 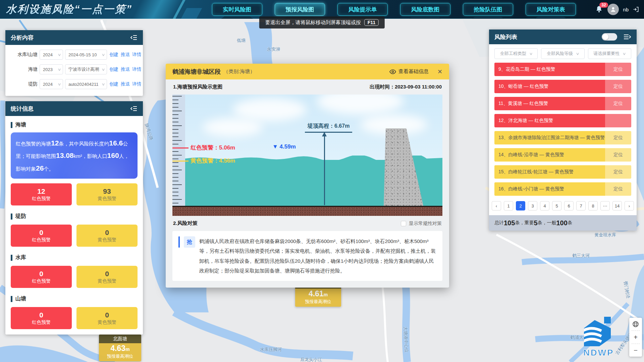 I want to click on page-1: 1, so click(x=508, y=206).